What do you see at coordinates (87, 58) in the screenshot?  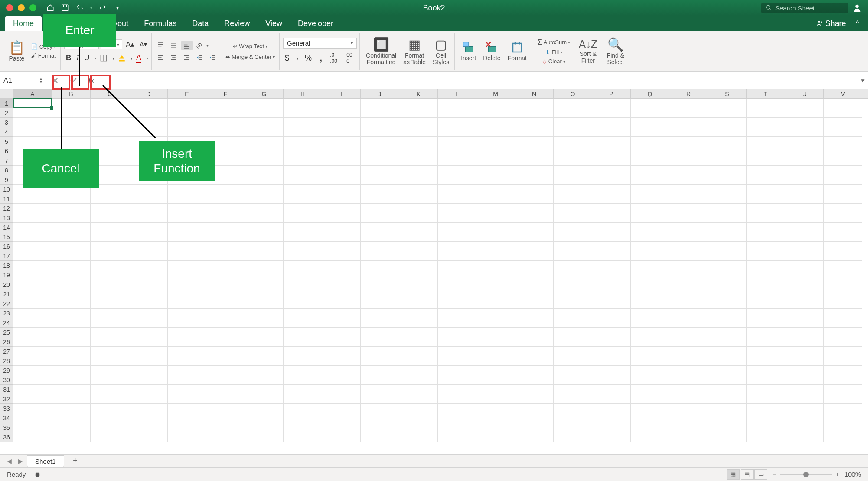 I see `underline-button: U` at bounding box center [87, 58].